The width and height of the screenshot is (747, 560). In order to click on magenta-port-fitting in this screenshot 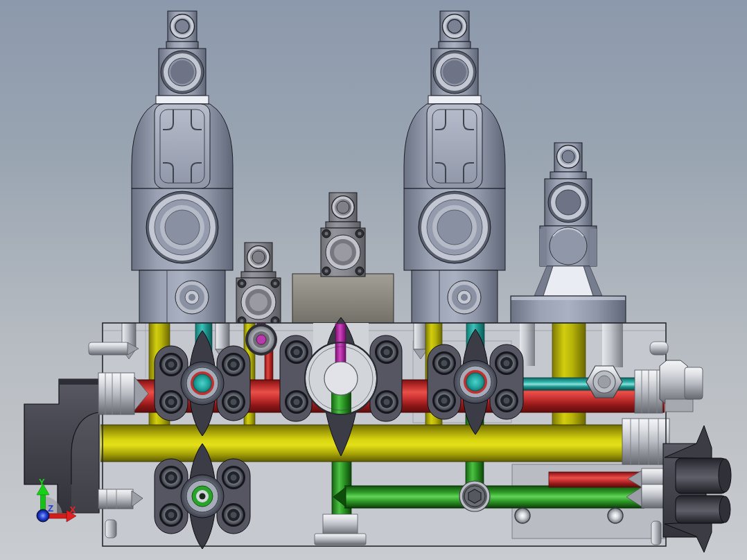, I will do `click(261, 340)`.